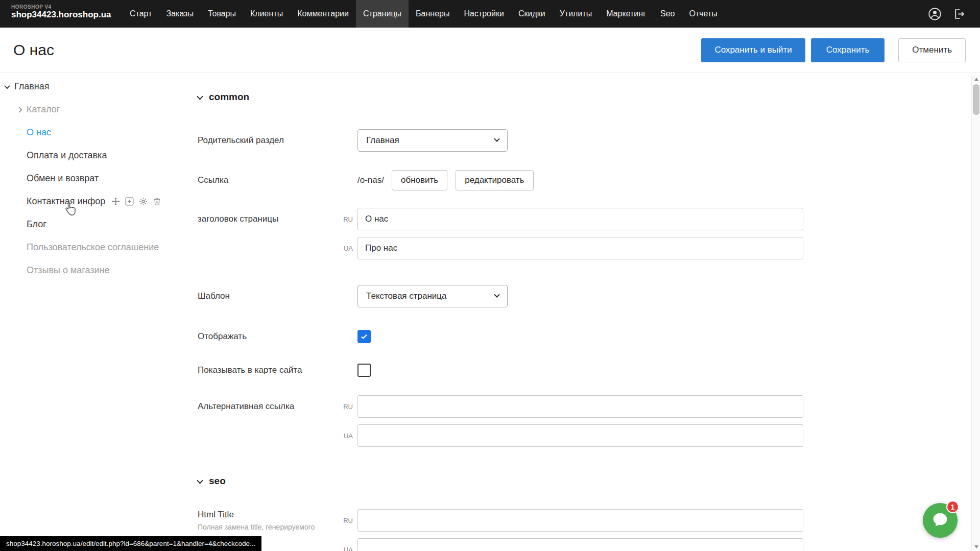 Image resolution: width=980 pixels, height=551 pixels. Describe the element at coordinates (89, 247) in the screenshot. I see `sidebar-item-polzovatelskoe-soglashenie: Пользовательское соглашение` at that location.